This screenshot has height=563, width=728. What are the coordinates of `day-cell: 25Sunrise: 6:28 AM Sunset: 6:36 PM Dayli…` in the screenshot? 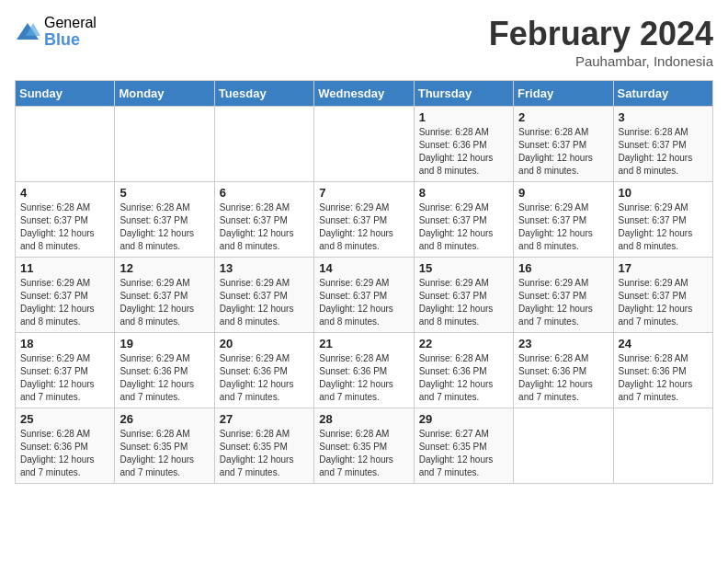 It's located at (65, 446).